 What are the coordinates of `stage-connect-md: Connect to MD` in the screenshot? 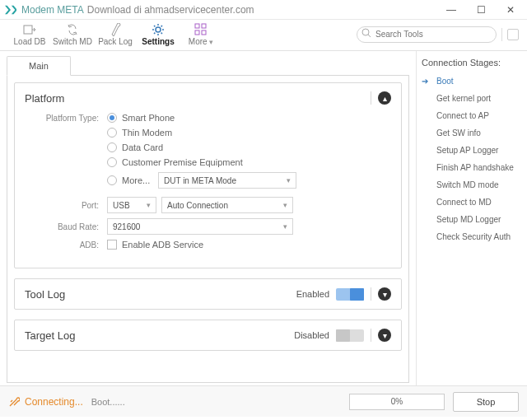 It's located at (472, 203).